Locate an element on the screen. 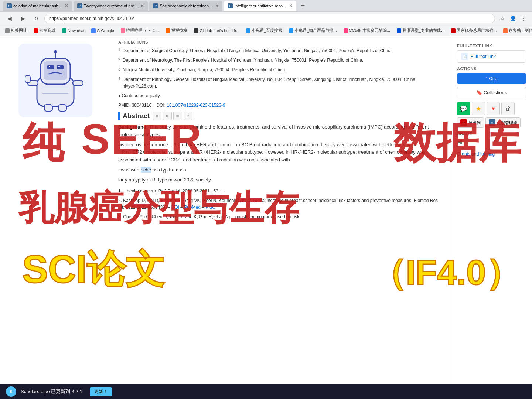 The height and width of the screenshot is (399, 532). abstract-para-1: Background: This study aims to examine t… is located at coordinates (281, 131).